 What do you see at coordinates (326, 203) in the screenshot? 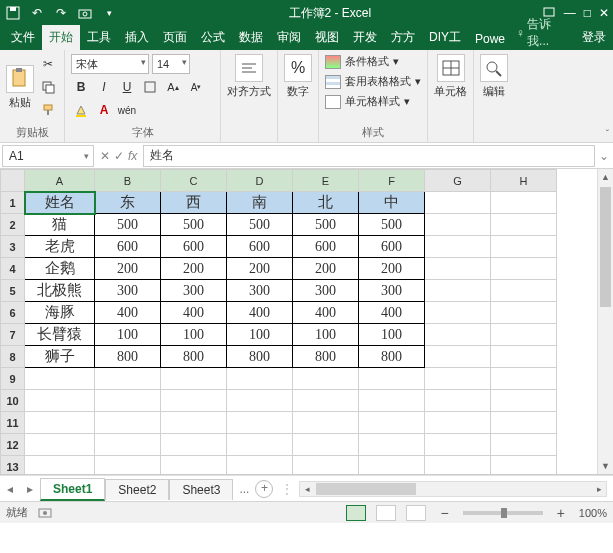
I see `cell-header-4: 北` at bounding box center [326, 203].